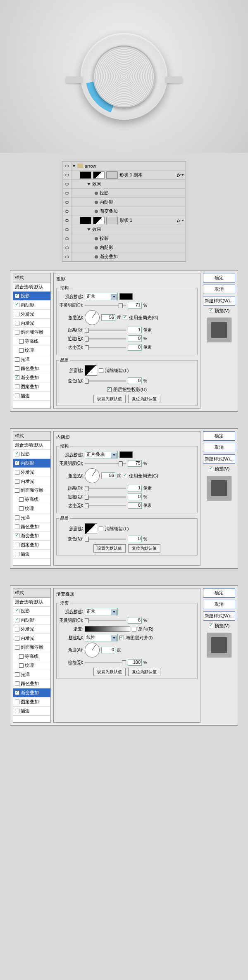  Describe the element at coordinates (183, 221) in the screenshot. I see `fx-toggle-icon` at that location.